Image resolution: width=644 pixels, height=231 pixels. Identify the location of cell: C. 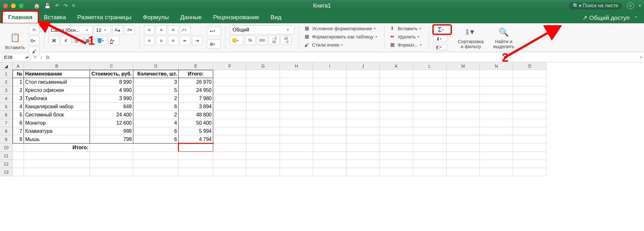
(112, 66).